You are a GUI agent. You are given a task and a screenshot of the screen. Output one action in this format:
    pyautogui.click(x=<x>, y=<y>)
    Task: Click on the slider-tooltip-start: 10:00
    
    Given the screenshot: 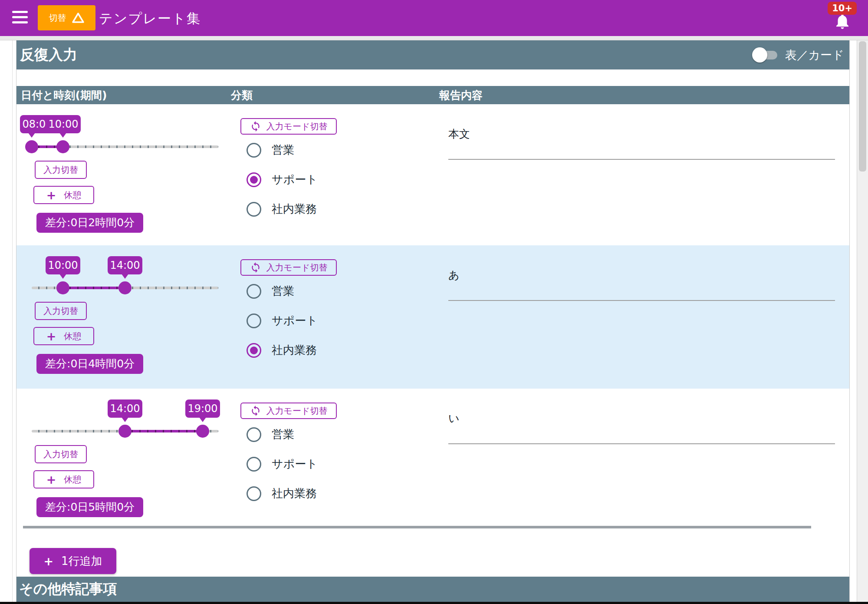 What is the action you would take?
    pyautogui.click(x=63, y=265)
    